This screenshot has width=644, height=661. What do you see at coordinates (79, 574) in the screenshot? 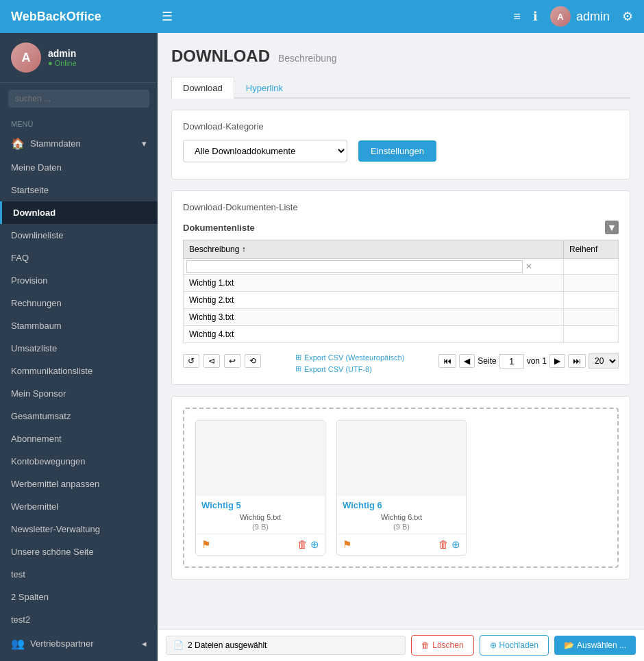
I see `sidebar-item-test: test` at bounding box center [79, 574].